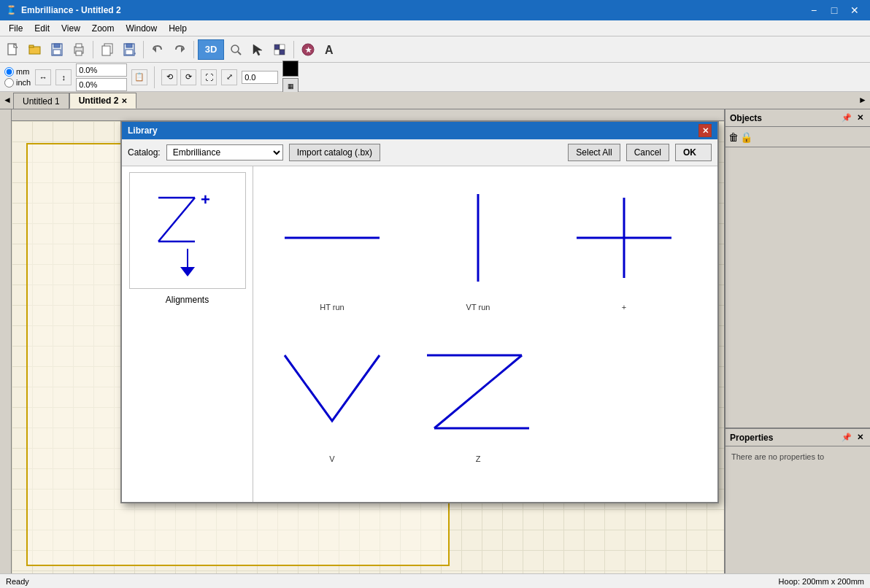 The image size is (870, 588). I want to click on lib-item-vt-run-label: VT run, so click(479, 307).